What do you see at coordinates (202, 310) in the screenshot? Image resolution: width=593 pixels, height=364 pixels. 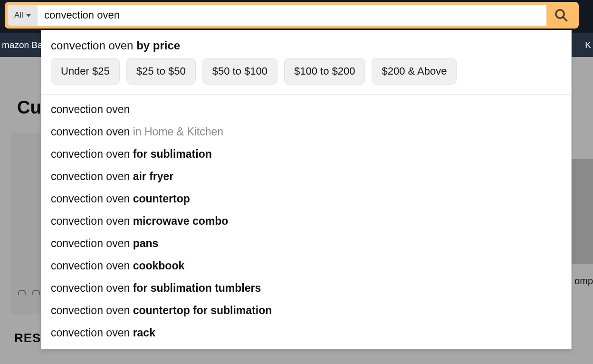 I see `suggestion-suffix: countertop for sublimation` at bounding box center [202, 310].